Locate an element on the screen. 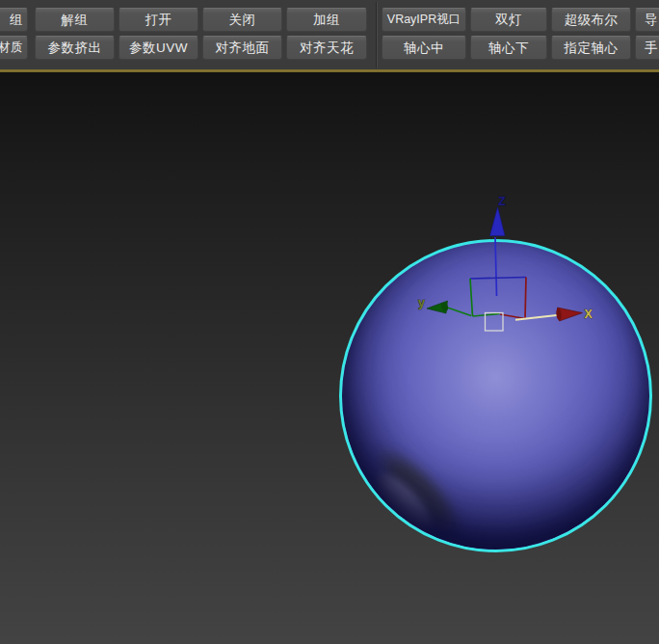 This screenshot has width=659, height=644. plane-handle-right-edge is located at coordinates (526, 299).